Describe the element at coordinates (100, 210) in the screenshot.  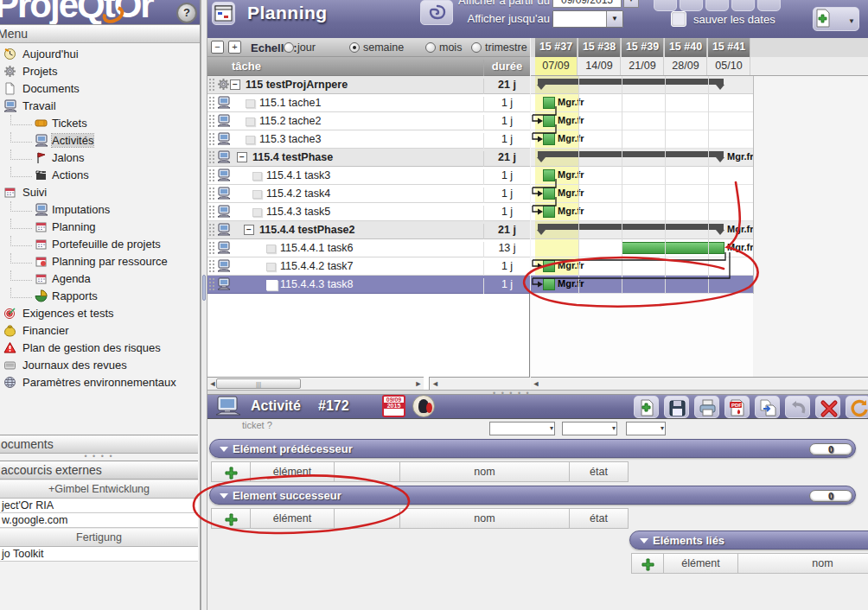
I see `menu-item-imputations: Imputations` at that location.